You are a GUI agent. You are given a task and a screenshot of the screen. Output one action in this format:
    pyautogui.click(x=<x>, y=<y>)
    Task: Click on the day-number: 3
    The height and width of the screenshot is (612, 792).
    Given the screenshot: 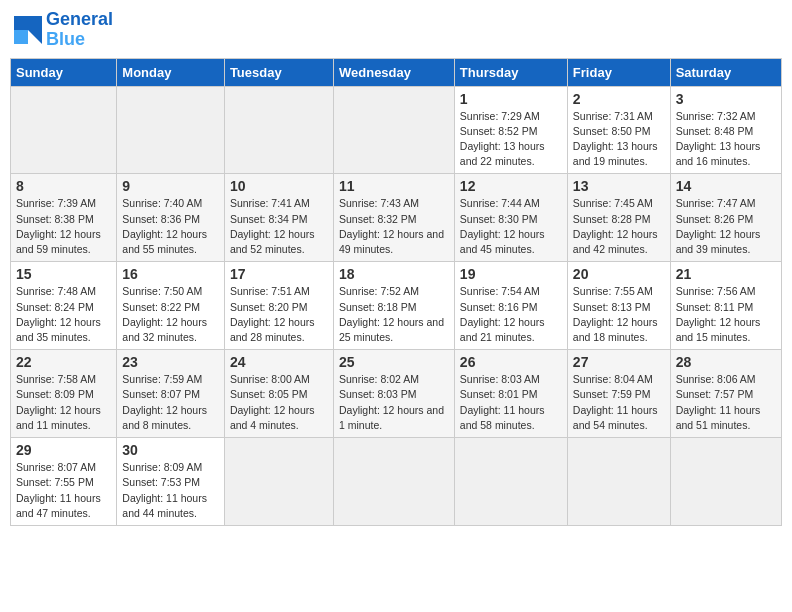 What is the action you would take?
    pyautogui.click(x=726, y=99)
    